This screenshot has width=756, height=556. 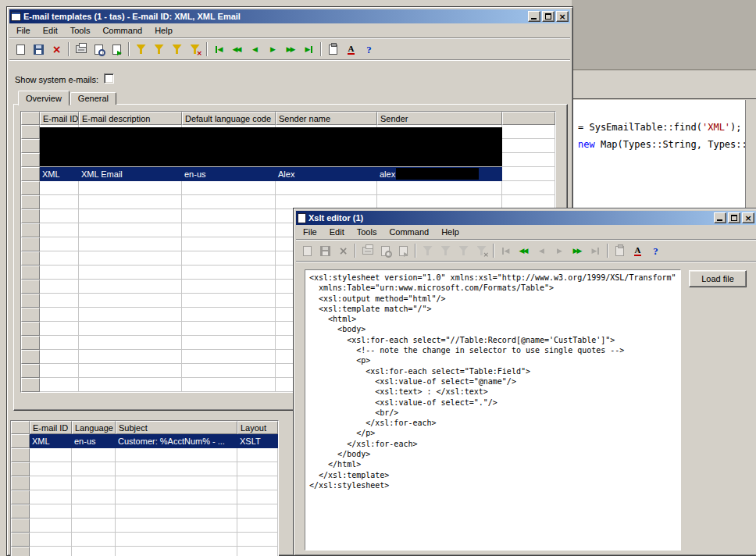 What do you see at coordinates (409, 232) in the screenshot?
I see `menu-command: Command` at bounding box center [409, 232].